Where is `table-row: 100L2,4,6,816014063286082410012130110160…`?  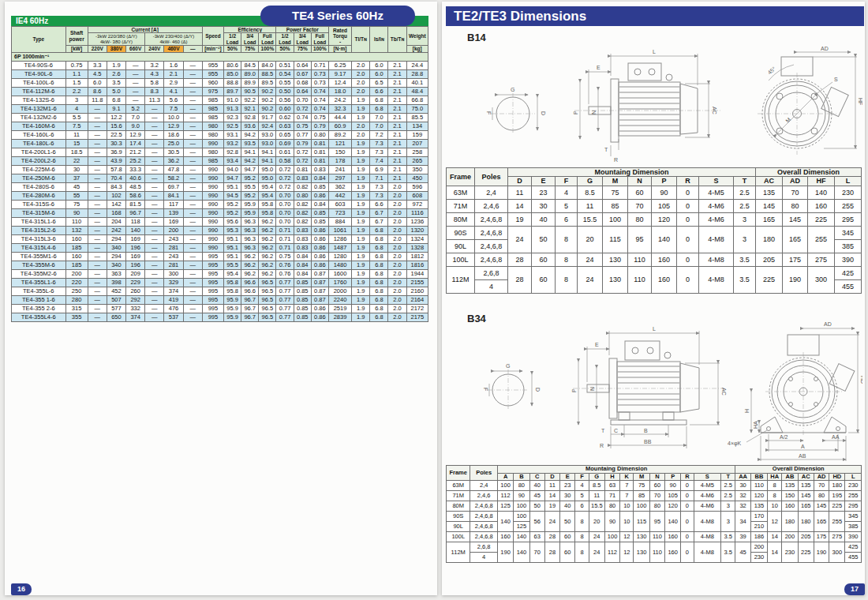
table-row: 100L2,4,6,816014063286082410012130110160… is located at coordinates (654, 537).